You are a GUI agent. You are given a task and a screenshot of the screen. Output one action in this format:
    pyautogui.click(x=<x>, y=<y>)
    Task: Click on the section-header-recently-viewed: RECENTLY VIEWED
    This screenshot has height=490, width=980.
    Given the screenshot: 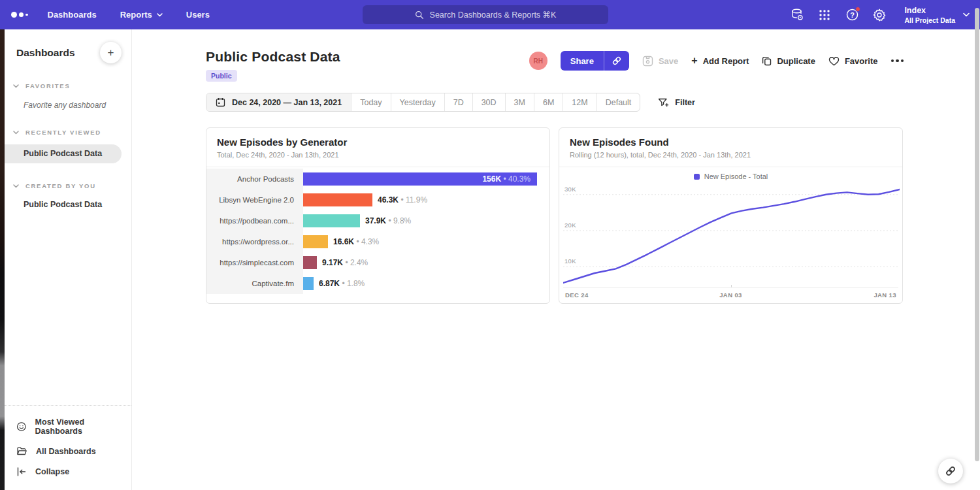 What is the action you would take?
    pyautogui.click(x=68, y=132)
    